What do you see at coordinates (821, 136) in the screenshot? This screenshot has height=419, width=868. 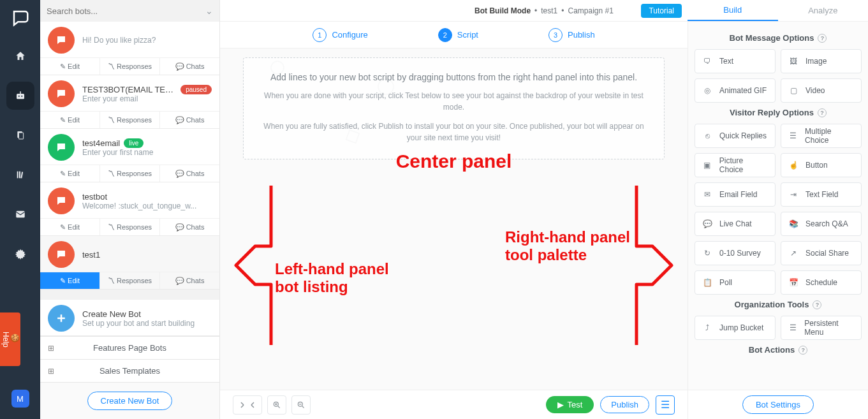 I see `tool-multiple-choice: ☰Multiple Choice` at bounding box center [821, 136].